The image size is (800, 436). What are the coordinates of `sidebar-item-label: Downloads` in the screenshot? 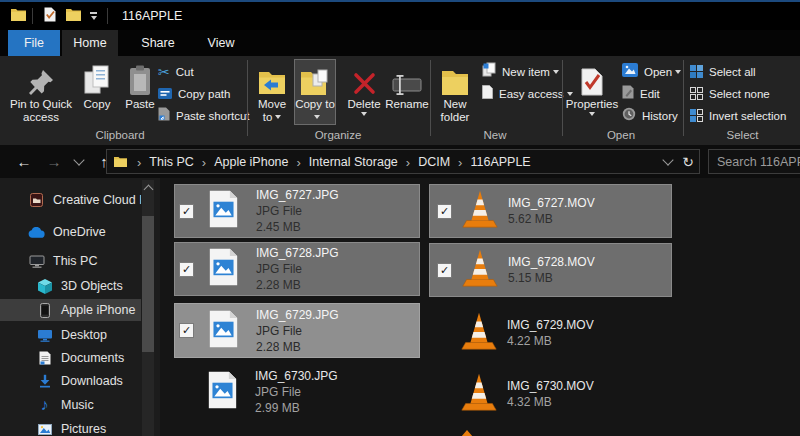 It's located at (92, 381).